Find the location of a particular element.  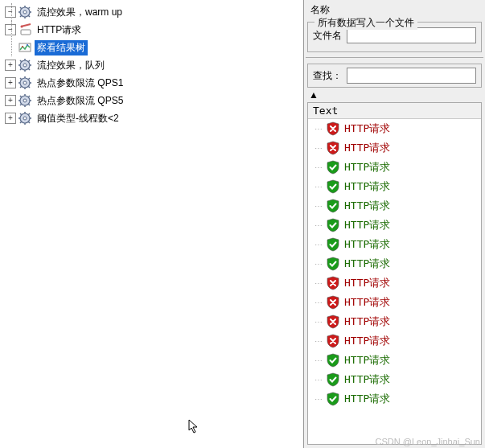

filename-input is located at coordinates (412, 35).